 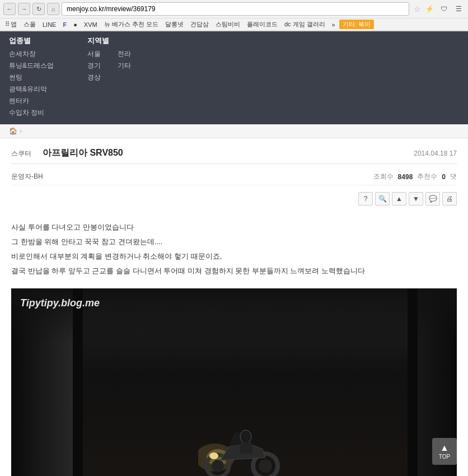 I want to click on article-date: 2014.04.18 17, so click(x=436, y=153).